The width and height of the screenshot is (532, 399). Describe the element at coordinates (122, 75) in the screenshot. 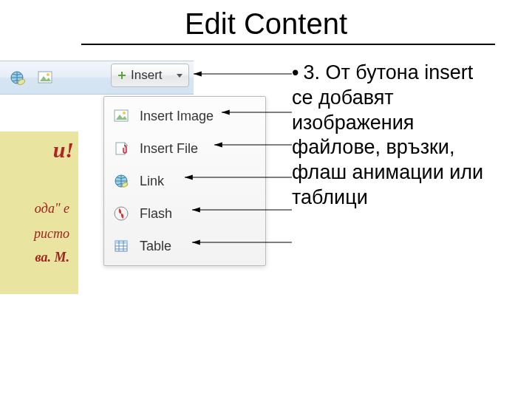

I see `plus-icon` at that location.